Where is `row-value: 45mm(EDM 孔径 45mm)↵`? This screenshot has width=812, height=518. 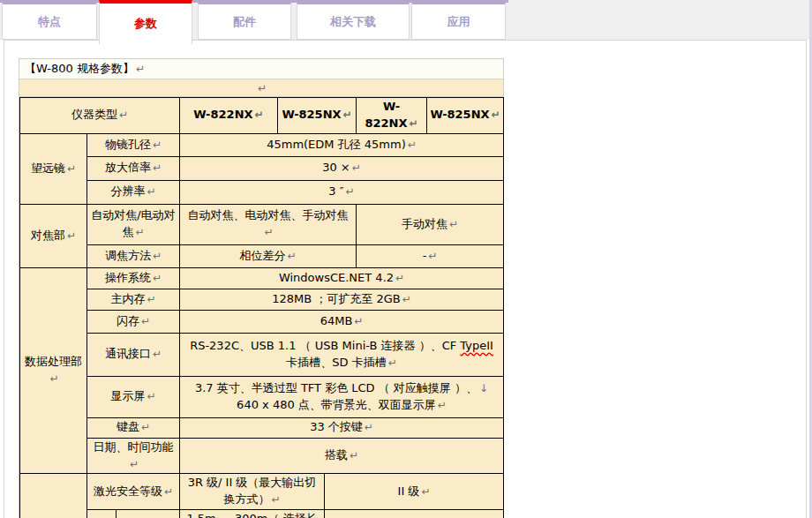
row-value: 45mm(EDM 孔径 45mm)↵ is located at coordinates (342, 145).